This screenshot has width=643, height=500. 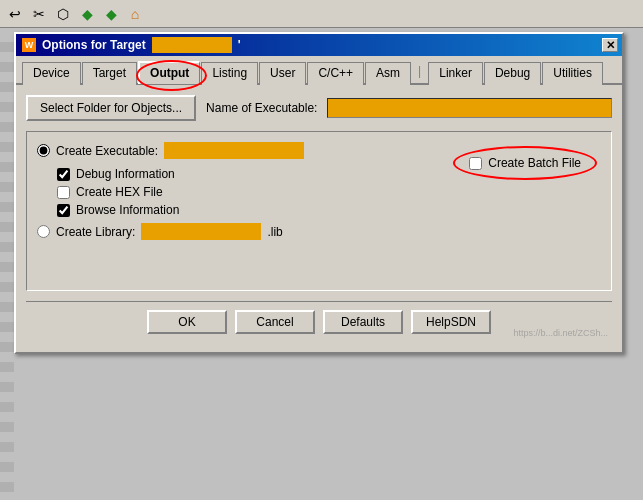 What do you see at coordinates (322, 14) in the screenshot?
I see `toolbar: ↩ ✂ ⬡ ◆ ◆ ⌂` at bounding box center [322, 14].